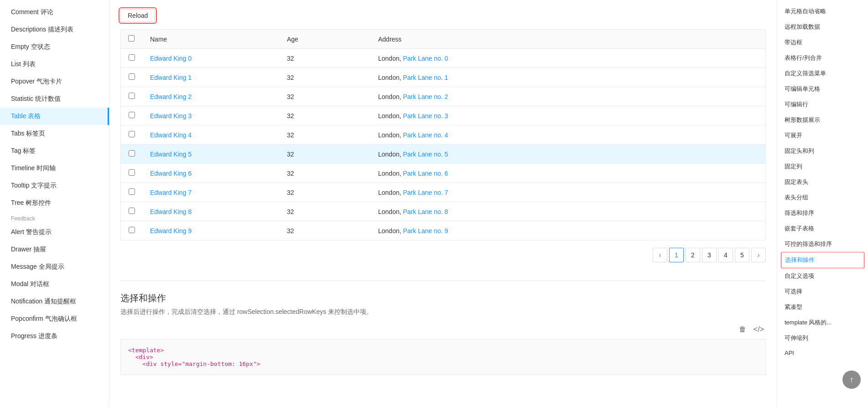 The image size is (868, 407). Describe the element at coordinates (138, 16) in the screenshot. I see `reload-button: Reload` at that location.